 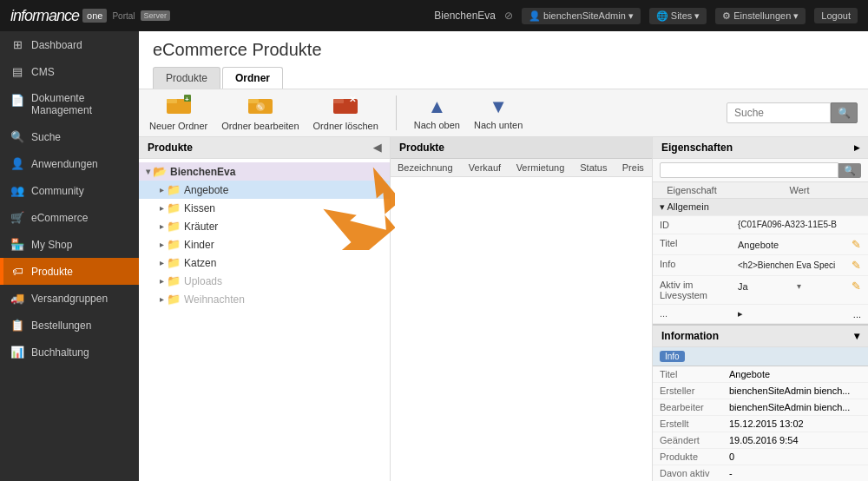 What do you see at coordinates (672, 356) in the screenshot?
I see `info-badge: Info` at bounding box center [672, 356].